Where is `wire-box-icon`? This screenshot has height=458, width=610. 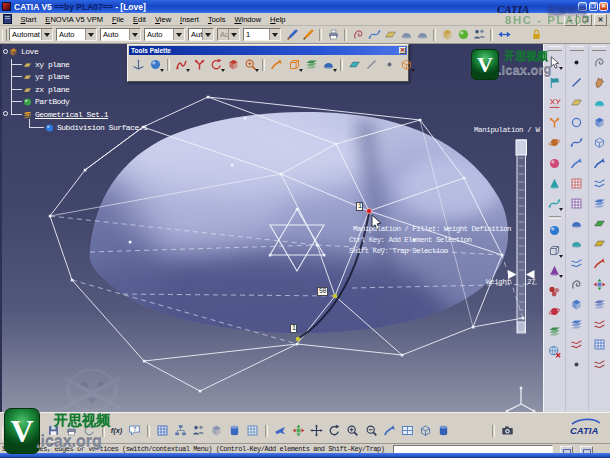 wire-box-icon is located at coordinates (406, 64).